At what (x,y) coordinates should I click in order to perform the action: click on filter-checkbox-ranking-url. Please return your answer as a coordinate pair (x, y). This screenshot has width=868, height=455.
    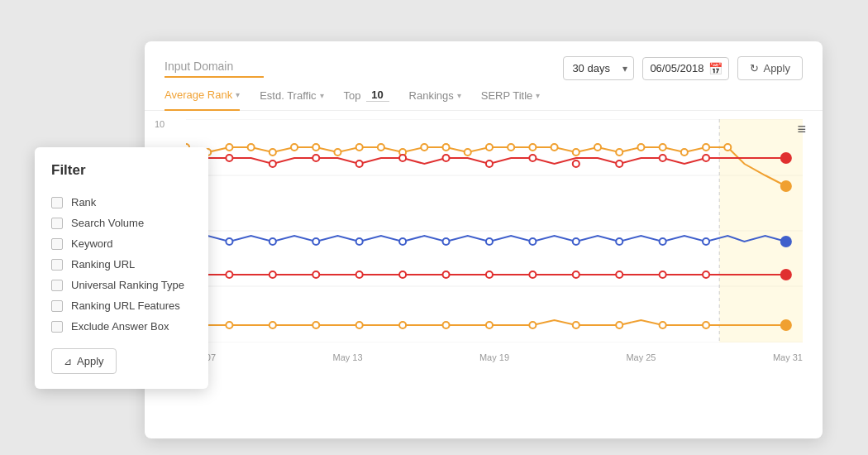
    Looking at the image, I should click on (57, 265).